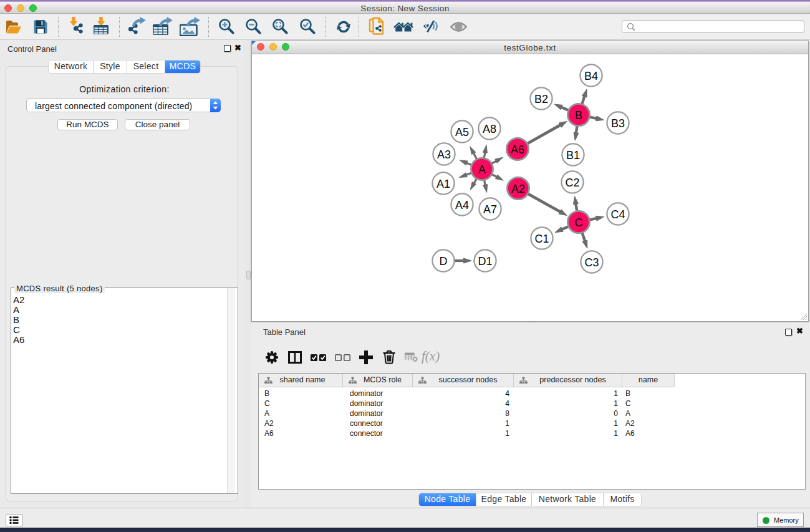 This screenshot has width=810, height=532. I want to click on svg-text: C1, so click(541, 239).